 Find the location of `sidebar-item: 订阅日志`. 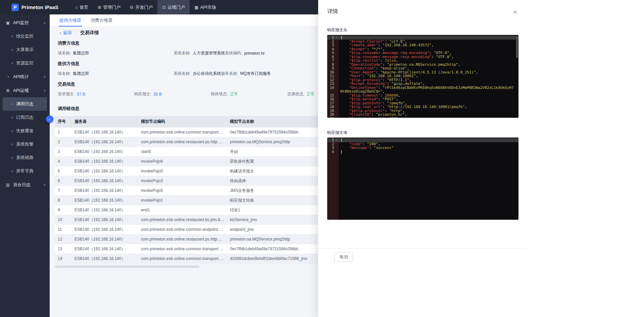

sidebar-item: 订阅日志 is located at coordinates (25, 117).